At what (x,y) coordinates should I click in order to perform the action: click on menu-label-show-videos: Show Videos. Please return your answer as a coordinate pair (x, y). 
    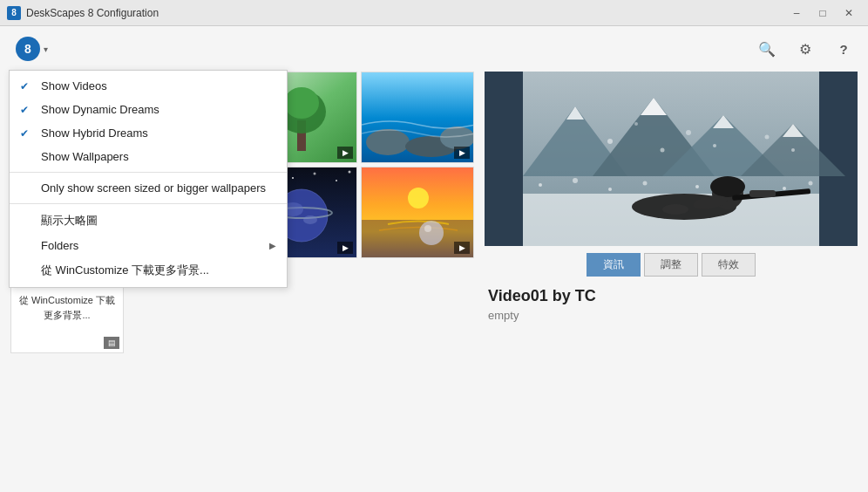
    Looking at the image, I should click on (159, 85).